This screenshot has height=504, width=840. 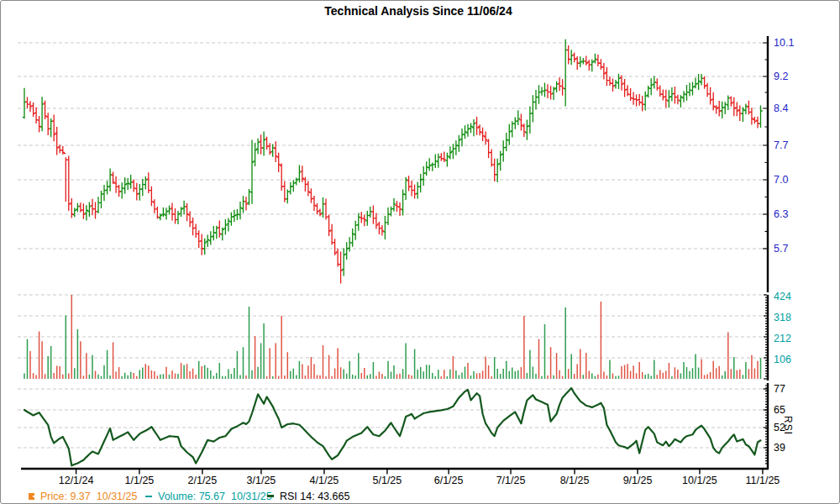 I want to click on price-axis-label: 7.0, so click(x=781, y=180).